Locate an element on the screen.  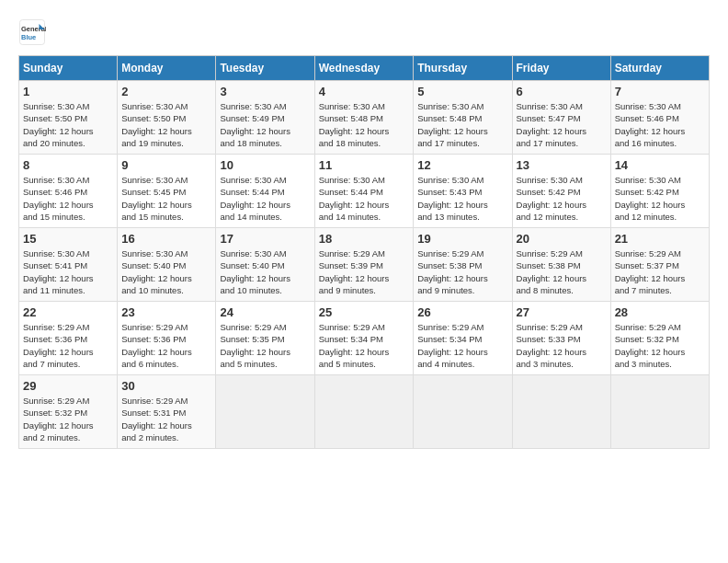
weekday-header-thursday: Thursday is located at coordinates (463, 68).